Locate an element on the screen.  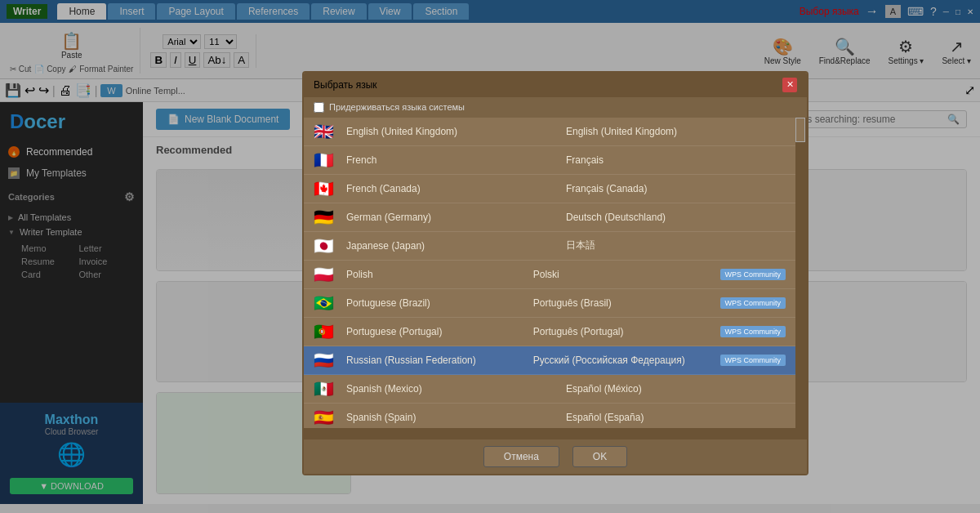
lang-name: Spanish (Spain) is located at coordinates (456, 417).